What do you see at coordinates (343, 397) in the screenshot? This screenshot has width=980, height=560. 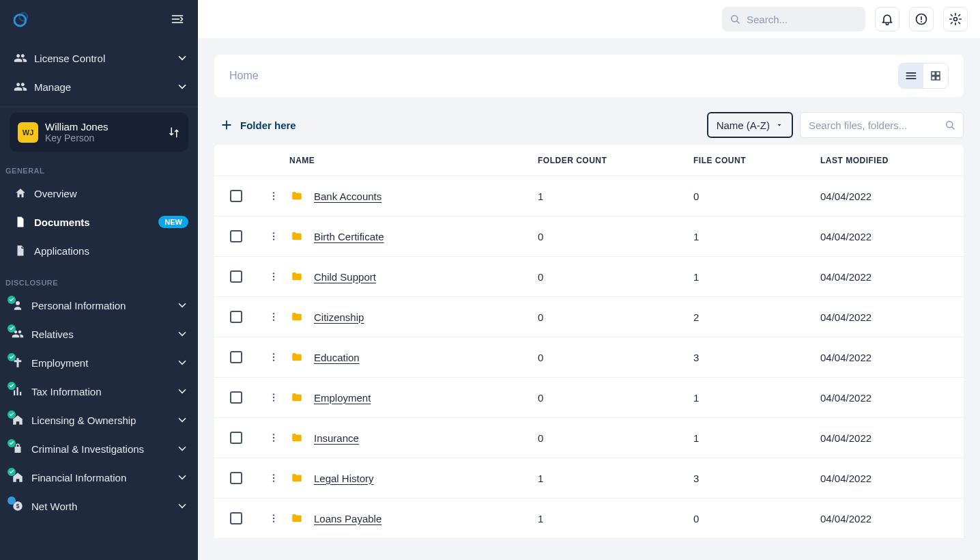 I see `folder-name-link: Employment` at bounding box center [343, 397].